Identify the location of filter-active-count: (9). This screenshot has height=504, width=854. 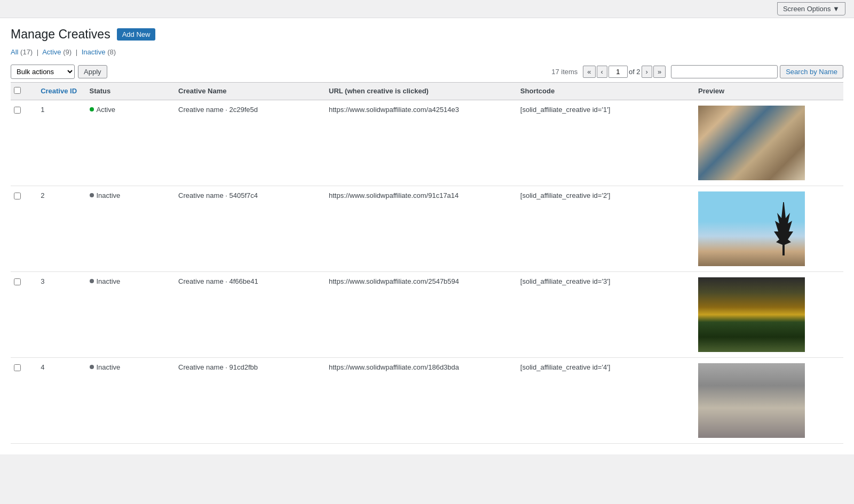
(67, 52).